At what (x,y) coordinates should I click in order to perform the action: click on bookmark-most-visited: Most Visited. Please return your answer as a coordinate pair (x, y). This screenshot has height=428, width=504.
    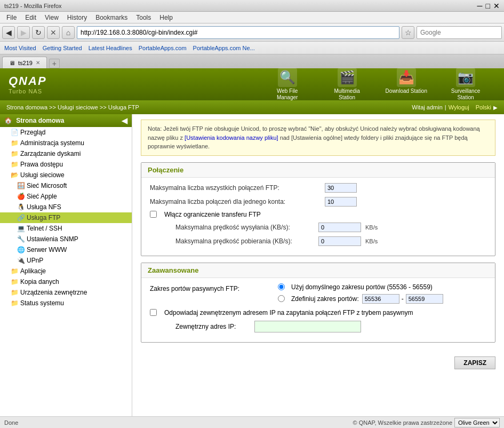
    Looking at the image, I should click on (20, 48).